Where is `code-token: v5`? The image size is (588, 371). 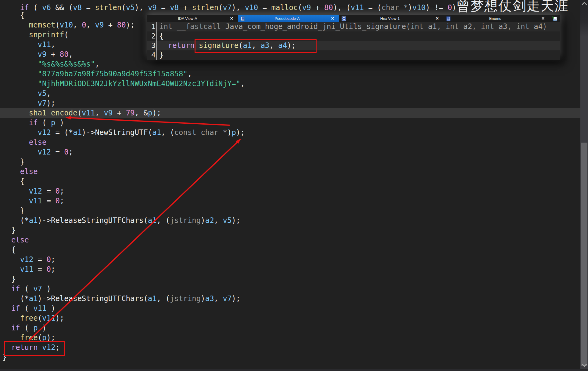
code-token: v5 is located at coordinates (42, 93).